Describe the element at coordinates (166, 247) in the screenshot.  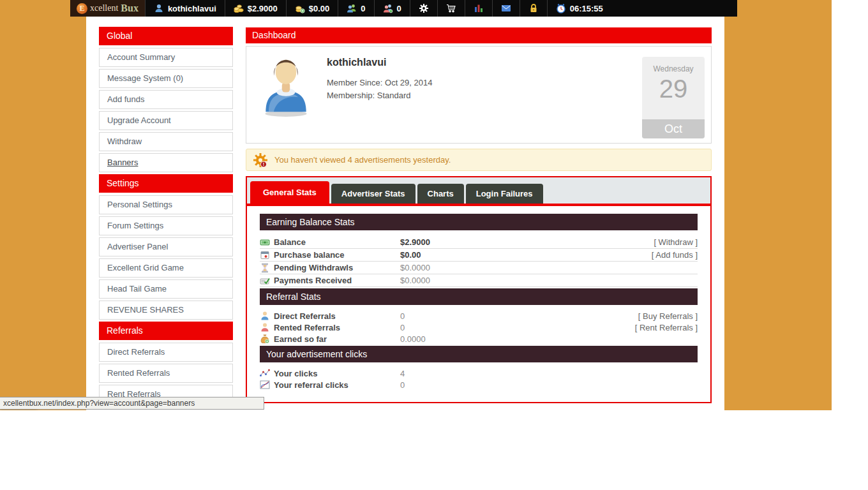
I see `sidebar-item-advertiser-panel: Advertiser Panel` at that location.